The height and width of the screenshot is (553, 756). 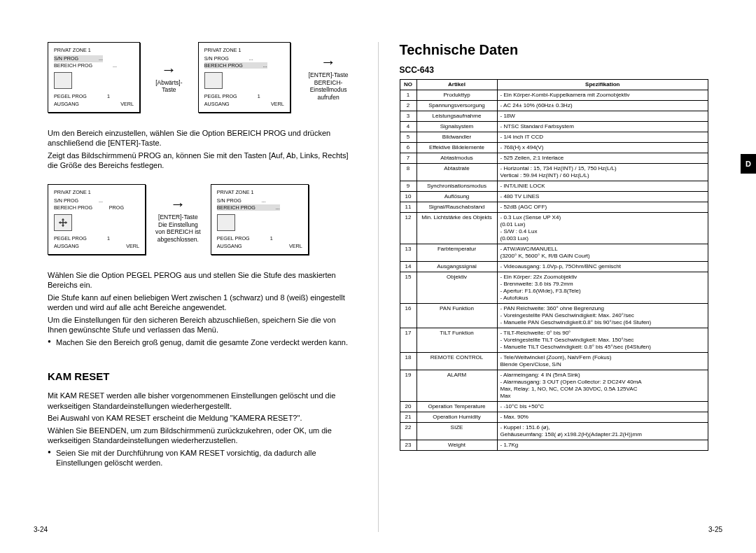 What do you see at coordinates (456, 95) in the screenshot?
I see `cell-artikel: Produkttyp` at bounding box center [456, 95].